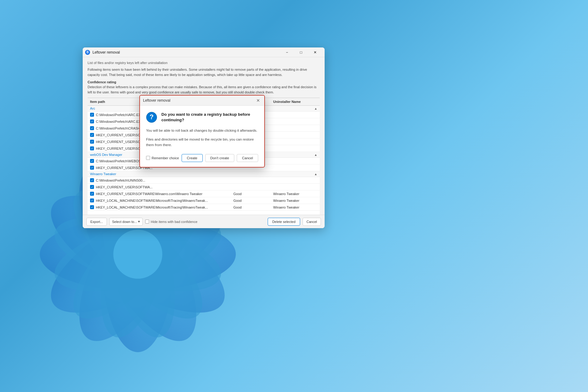  I want to click on group-webos-toggle: ▲, so click(316, 155).